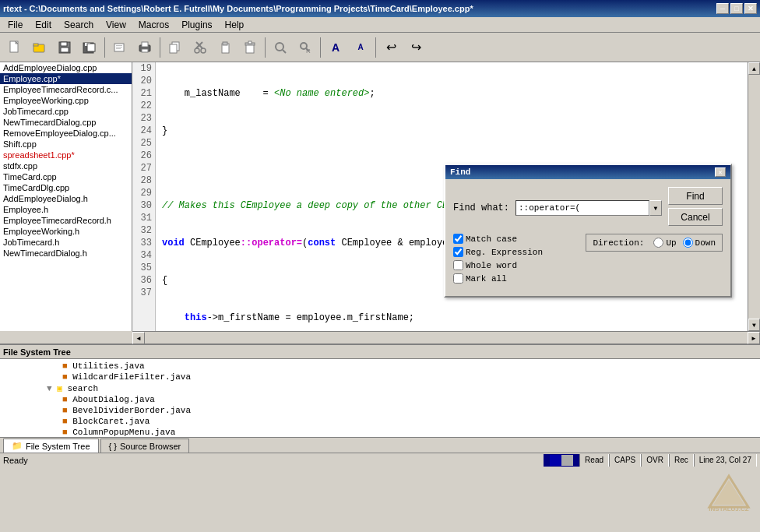 This screenshot has height=532, width=760. What do you see at coordinates (116, 25) in the screenshot?
I see `menu-view: View` at bounding box center [116, 25].